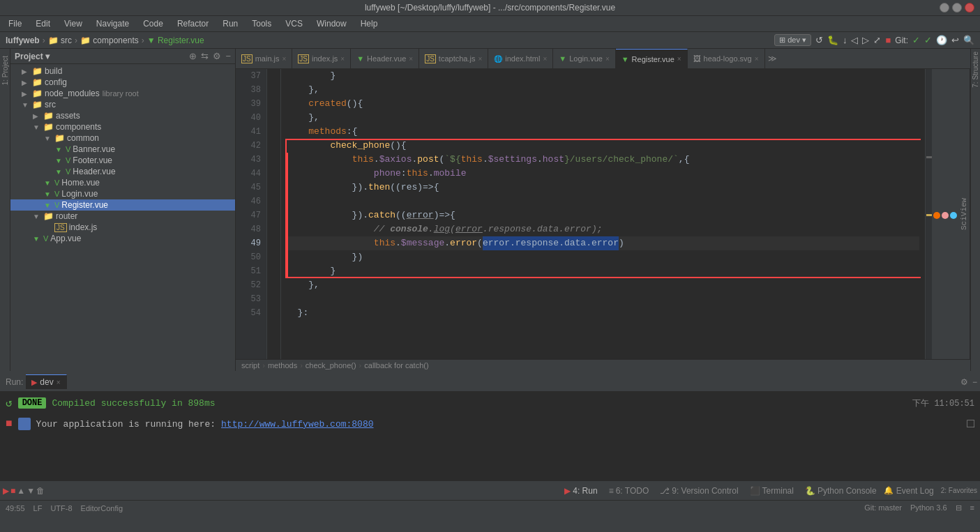  Describe the element at coordinates (679, 59) in the screenshot. I see `tab-register-vue-close: ×` at that location.